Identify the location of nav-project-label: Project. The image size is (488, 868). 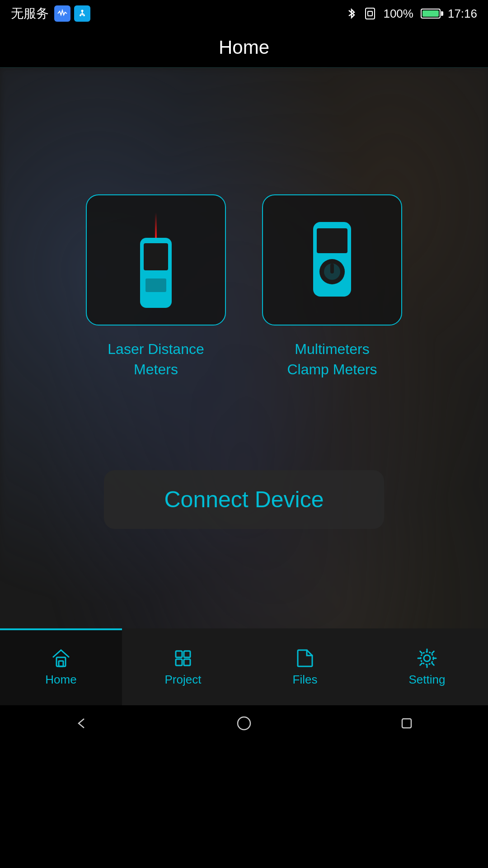
(183, 680).